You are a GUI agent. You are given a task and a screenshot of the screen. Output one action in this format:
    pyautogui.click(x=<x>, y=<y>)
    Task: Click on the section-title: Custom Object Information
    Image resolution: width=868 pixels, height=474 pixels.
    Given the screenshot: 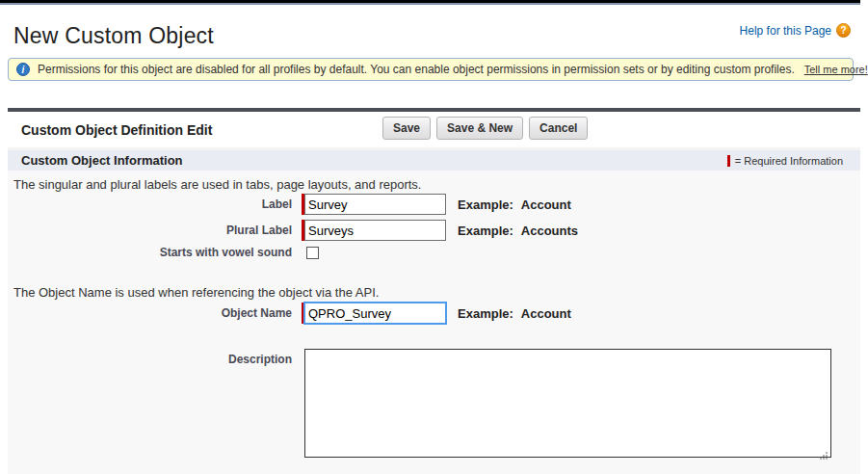 What is the action you would take?
    pyautogui.click(x=102, y=160)
    